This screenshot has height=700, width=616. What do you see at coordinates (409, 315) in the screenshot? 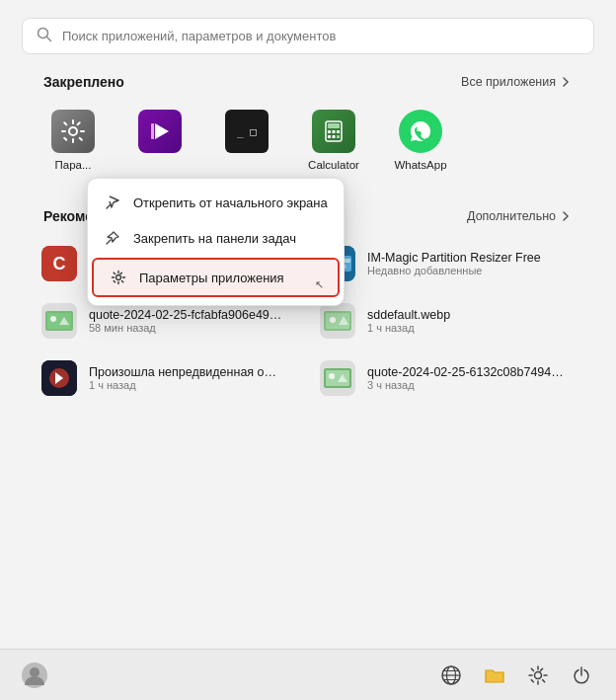
I see `rec-name-sddefault: sddefault.webp` at bounding box center [409, 315].